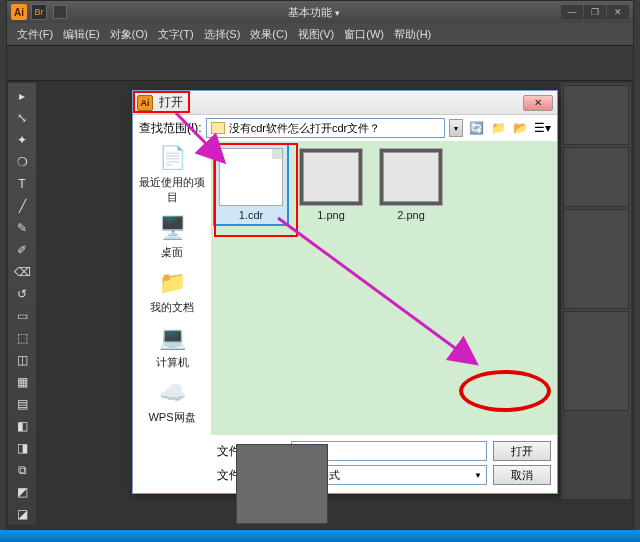 Image resolution: width=640 pixels, height=542 pixels. What do you see at coordinates (22, 206) in the screenshot?
I see `tool-line: ╱` at bounding box center [22, 206].